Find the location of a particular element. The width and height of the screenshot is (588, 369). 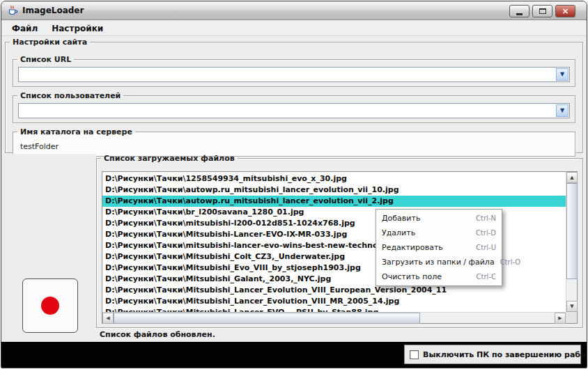

context-menu-label: Загрузить из папки / файла is located at coordinates (438, 262).